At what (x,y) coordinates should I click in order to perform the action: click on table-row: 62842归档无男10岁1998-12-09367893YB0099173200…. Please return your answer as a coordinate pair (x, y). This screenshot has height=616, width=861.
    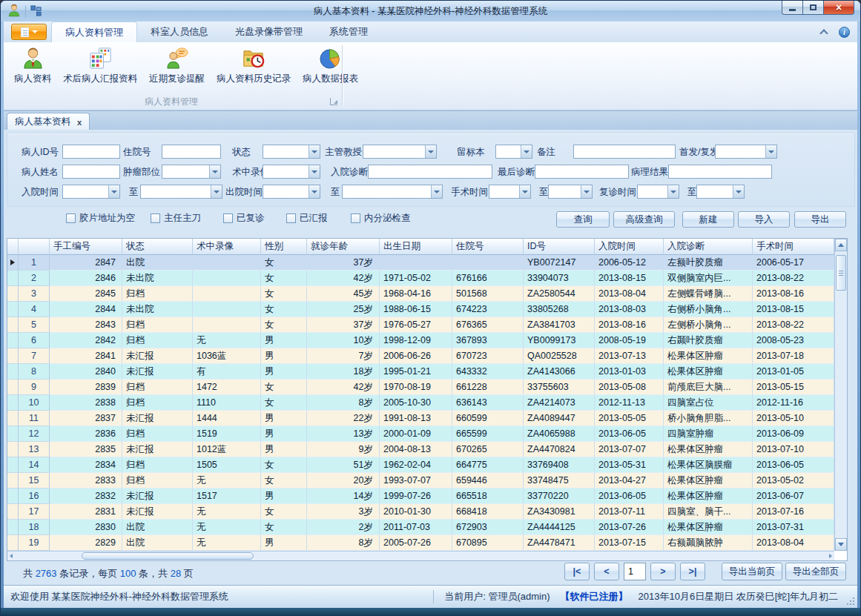
    Looking at the image, I should click on (427, 341).